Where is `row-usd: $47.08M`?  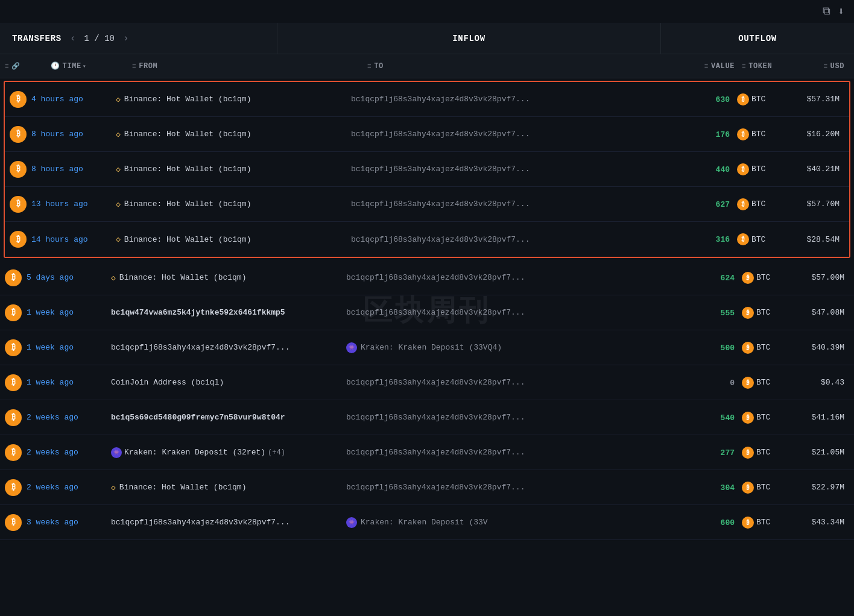
row-usd: $47.08M is located at coordinates (819, 312).